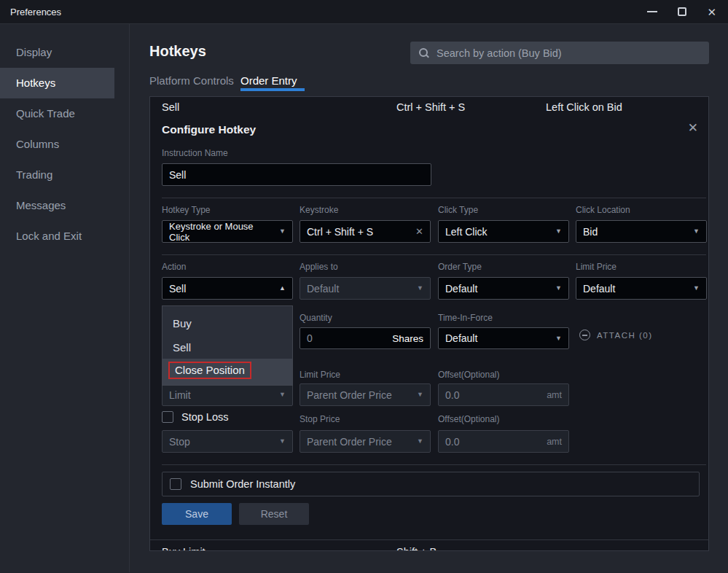 The image size is (728, 573). I want to click on titlebar: Preferences ✕, so click(364, 12).